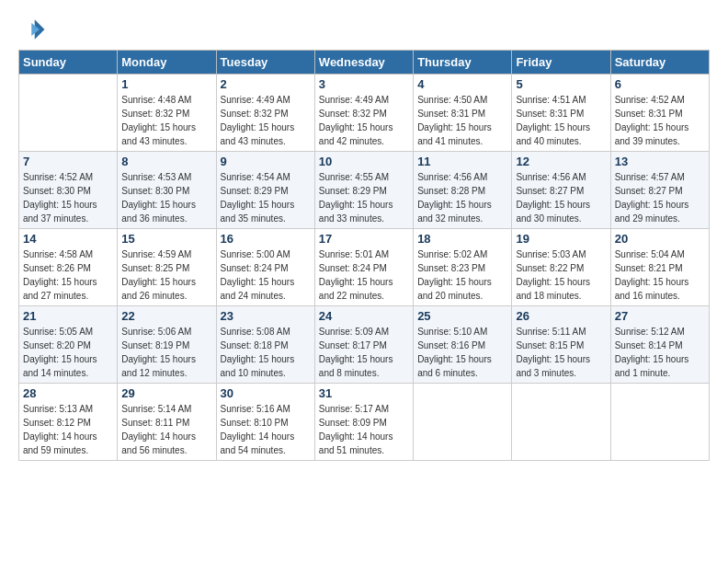  What do you see at coordinates (463, 268) in the screenshot?
I see `day-cell: 18Sunrise: 5:02 AMSunset: 8:23 PMDayligh…` at bounding box center [463, 268].